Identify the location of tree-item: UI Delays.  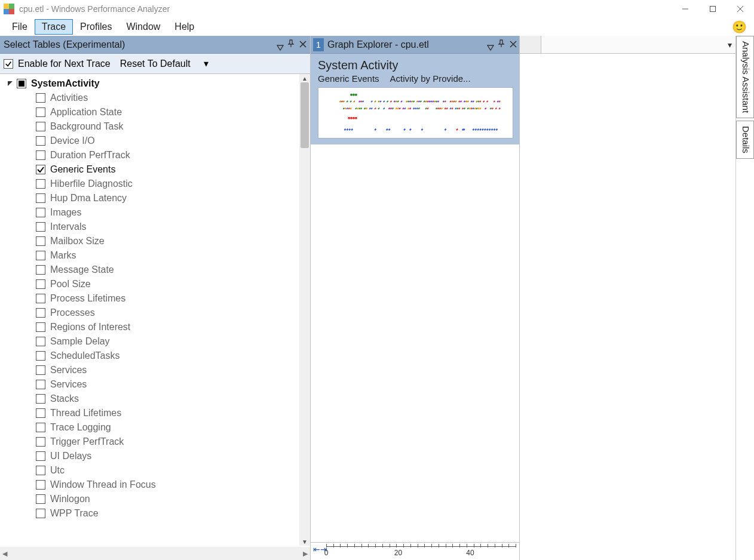
(173, 456).